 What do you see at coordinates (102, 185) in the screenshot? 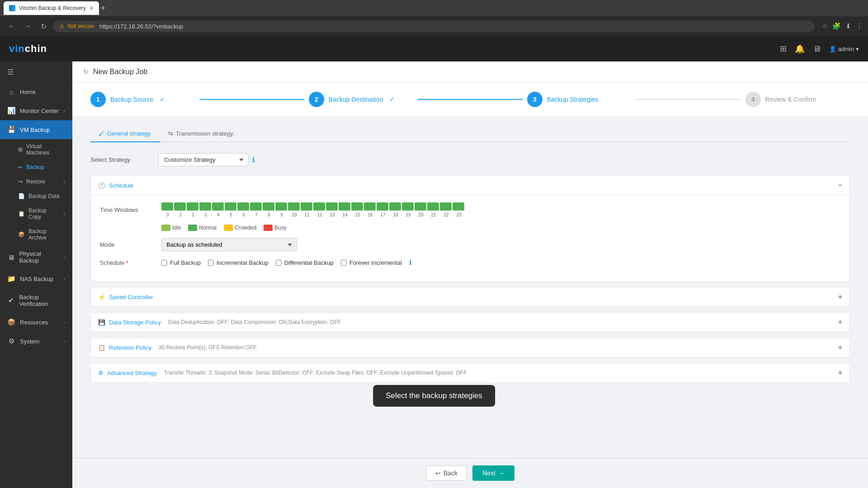
I see `schedule-icon: 🕐` at bounding box center [102, 185].